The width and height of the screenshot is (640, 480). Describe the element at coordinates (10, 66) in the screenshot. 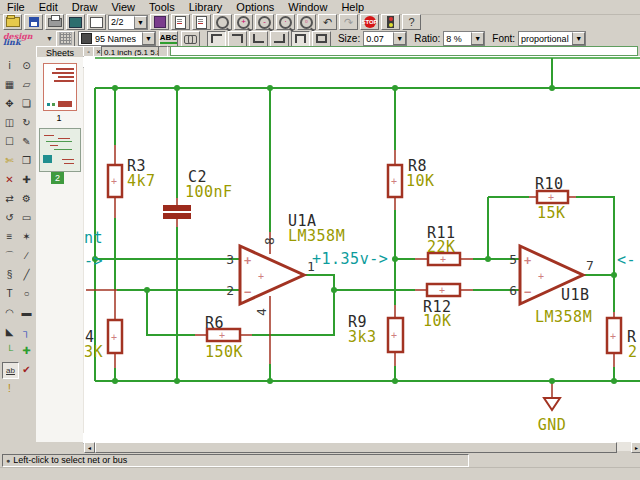

I see `info-tool: i` at that location.